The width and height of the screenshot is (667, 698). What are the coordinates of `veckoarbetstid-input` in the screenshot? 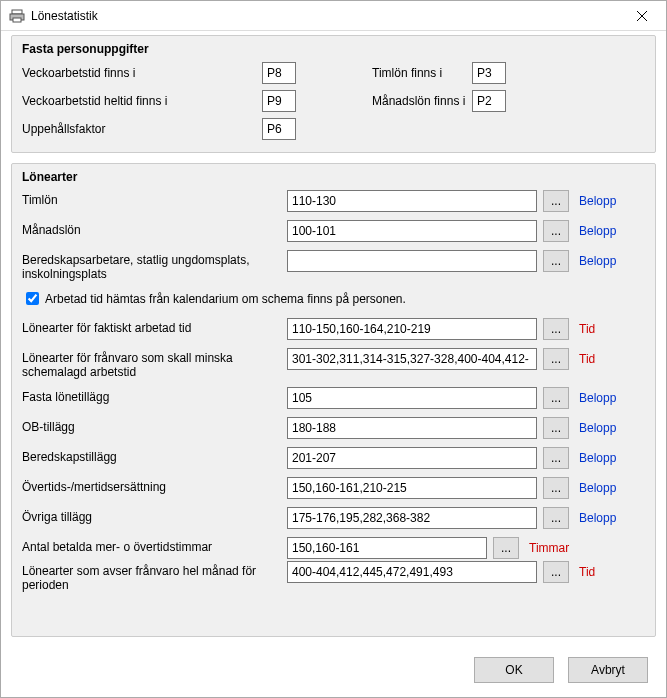 It's located at (279, 73).